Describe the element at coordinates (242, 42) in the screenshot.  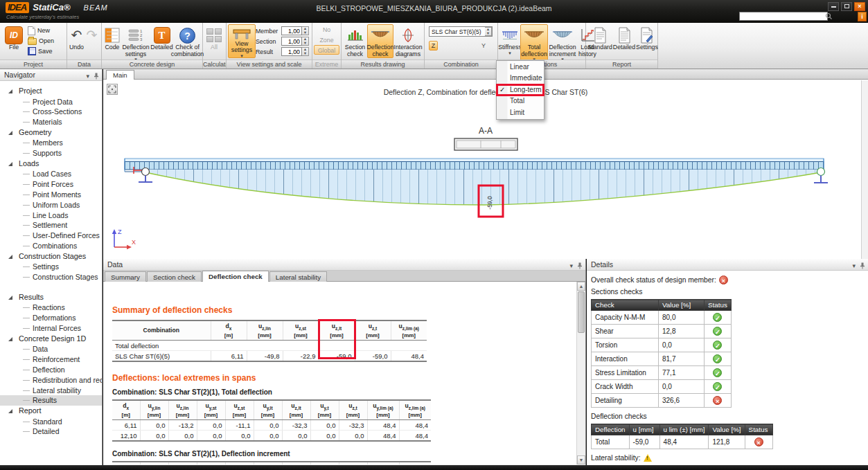
I see `view-settings-button: View settings▾` at that location.